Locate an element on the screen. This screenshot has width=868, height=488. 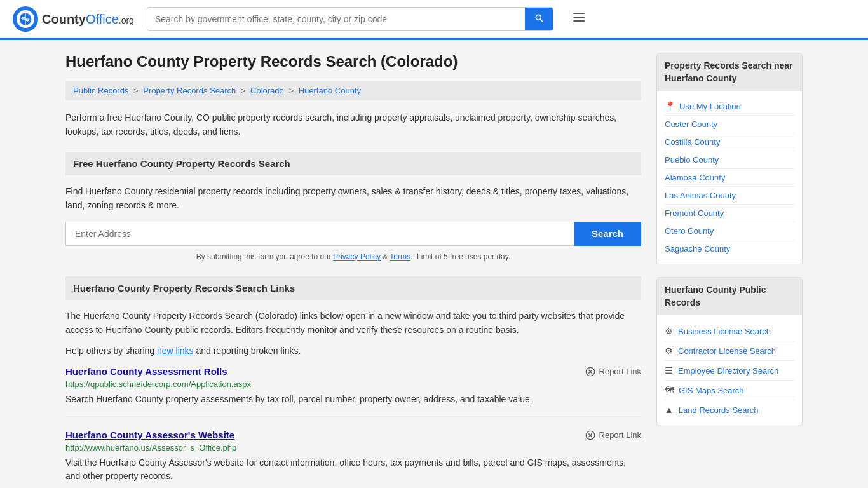
county-item-2: Pueblo County is located at coordinates (729, 160).